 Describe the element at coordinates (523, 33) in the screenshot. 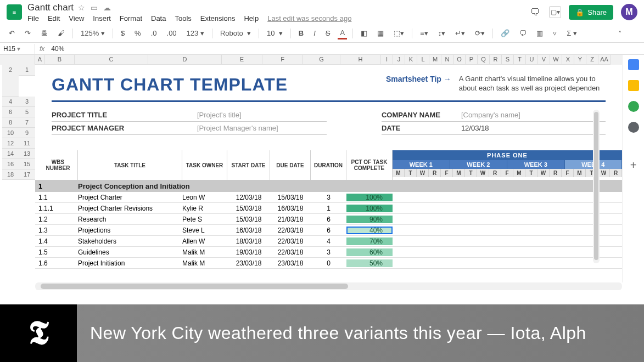

I see `comment-icon: 🗩` at that location.